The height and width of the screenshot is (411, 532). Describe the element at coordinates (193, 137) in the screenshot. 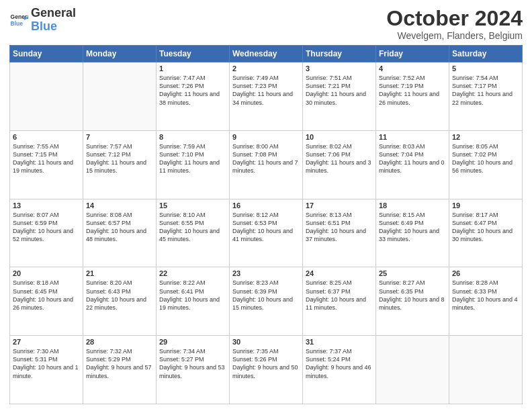

I see `day-number: 8` at that location.